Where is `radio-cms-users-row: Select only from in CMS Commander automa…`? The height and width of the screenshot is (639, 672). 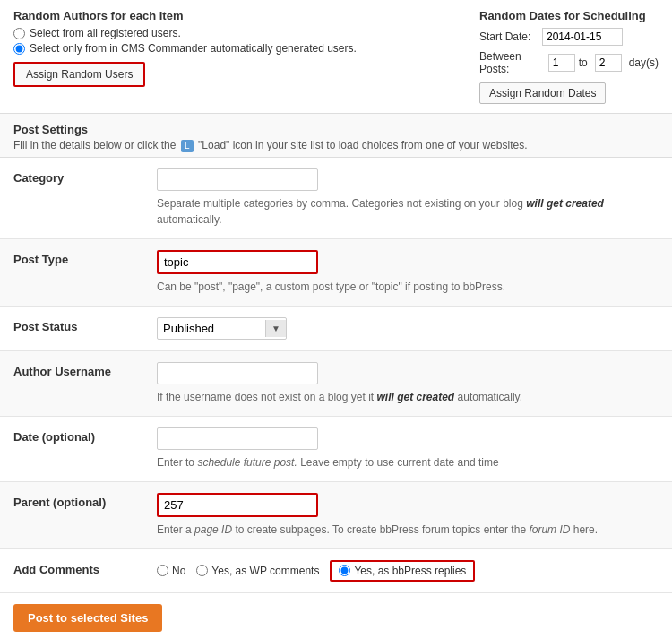 radio-cms-users-row: Select only from in CMS Commander automa… is located at coordinates (237, 48).